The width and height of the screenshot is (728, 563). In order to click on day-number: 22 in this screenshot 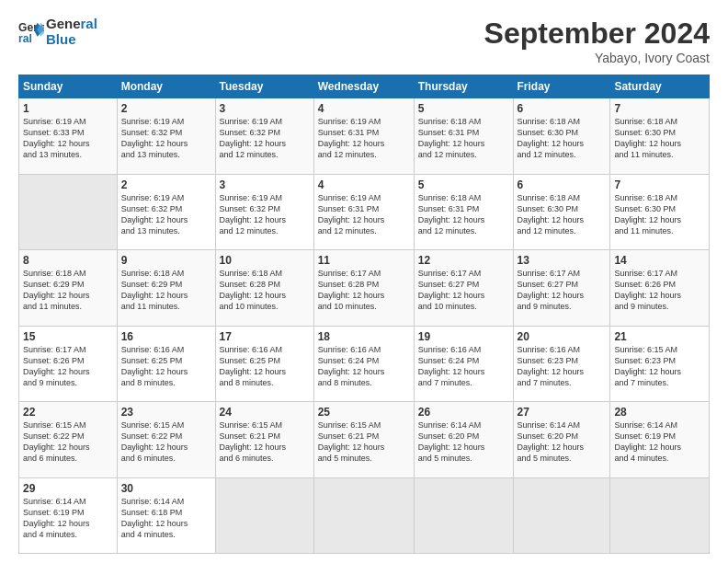, I will do `click(68, 412)`.